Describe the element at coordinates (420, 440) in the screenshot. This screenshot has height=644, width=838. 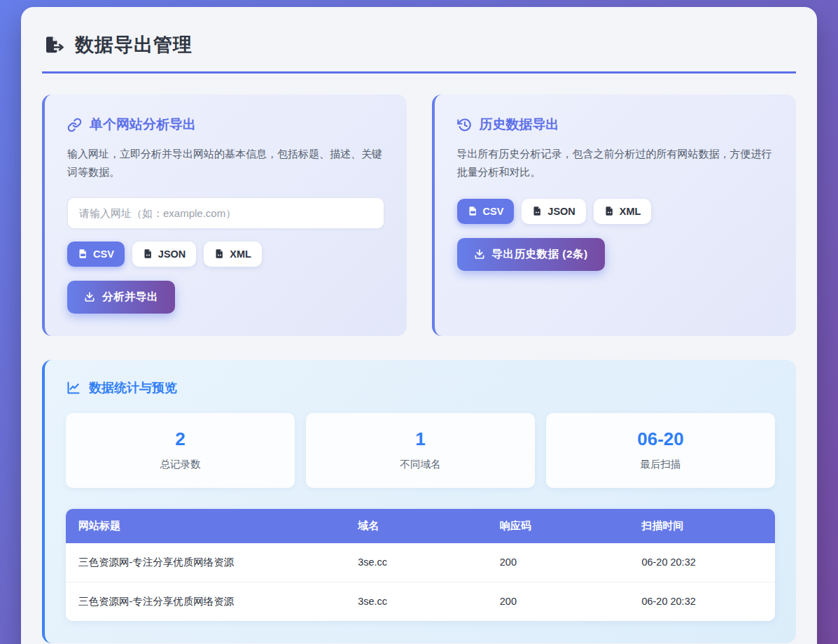
I see `stat-value: 1` at that location.